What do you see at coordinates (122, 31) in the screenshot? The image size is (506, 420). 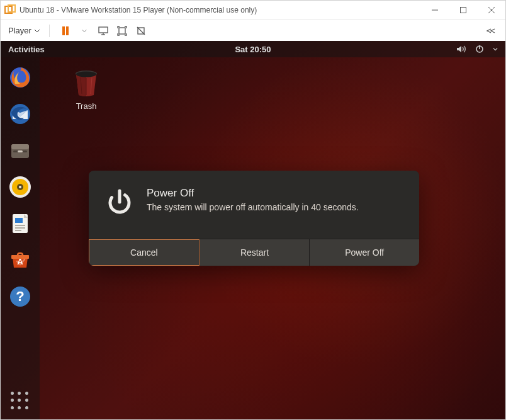 I see `fullscreen-button` at bounding box center [122, 31].